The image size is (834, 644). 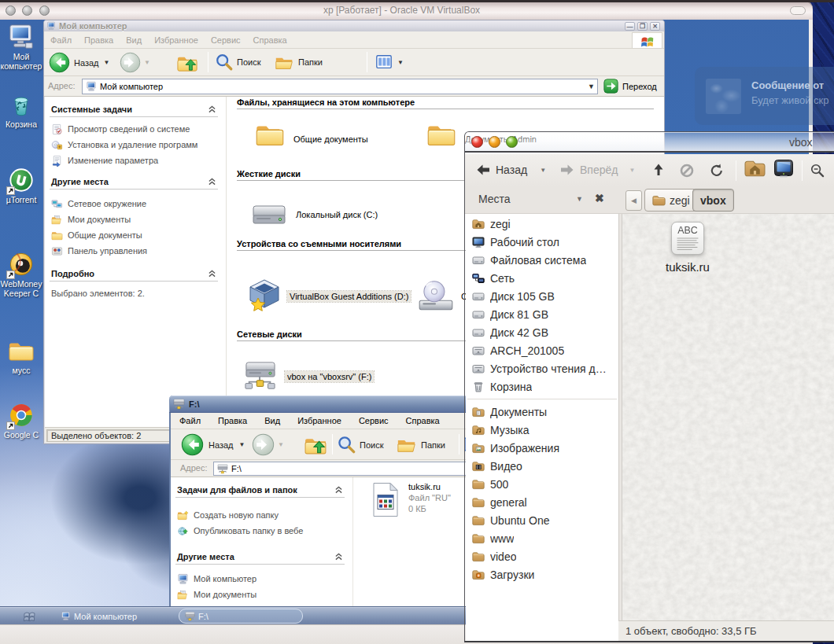 I want to click on breadcrumb-scroll-left: ◀, so click(x=634, y=201).